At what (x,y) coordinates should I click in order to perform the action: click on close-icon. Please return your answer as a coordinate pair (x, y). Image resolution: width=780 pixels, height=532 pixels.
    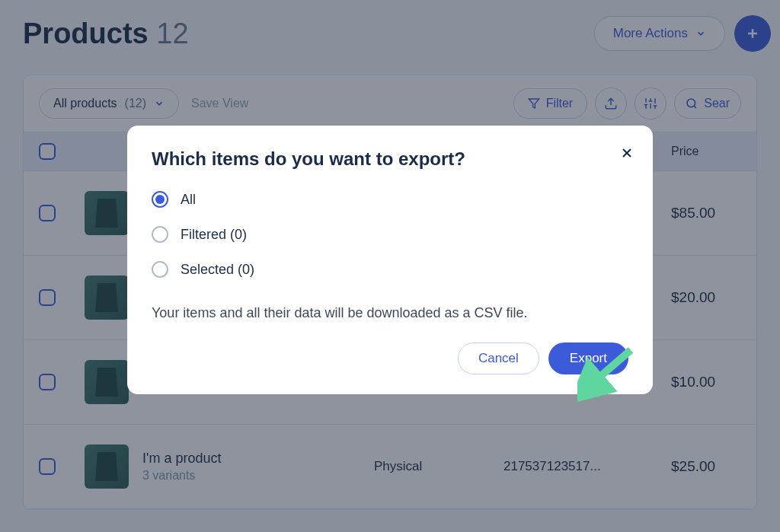
    Looking at the image, I should click on (627, 153).